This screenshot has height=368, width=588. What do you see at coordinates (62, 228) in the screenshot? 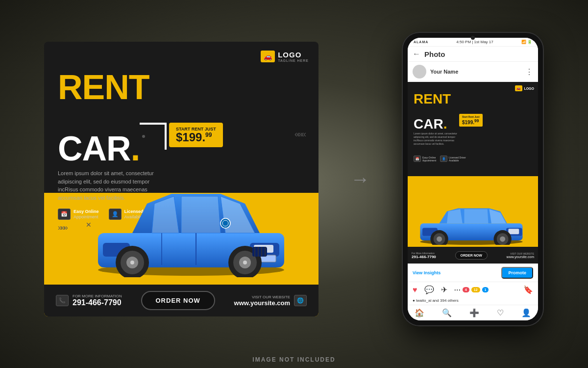
I see `arrows-bottom-decoration: »»»` at bounding box center [62, 228].